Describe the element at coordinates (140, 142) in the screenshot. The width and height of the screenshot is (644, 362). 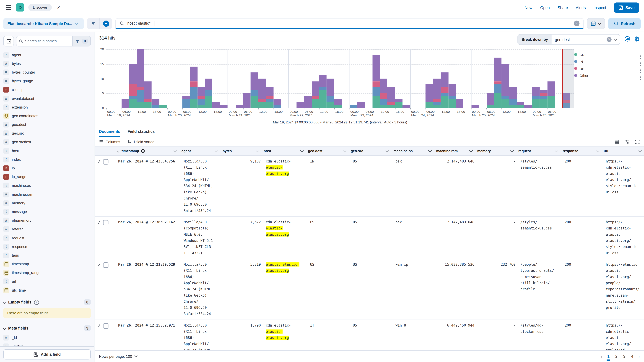
I see `sort-fields-button: 1 field sorted` at that location.